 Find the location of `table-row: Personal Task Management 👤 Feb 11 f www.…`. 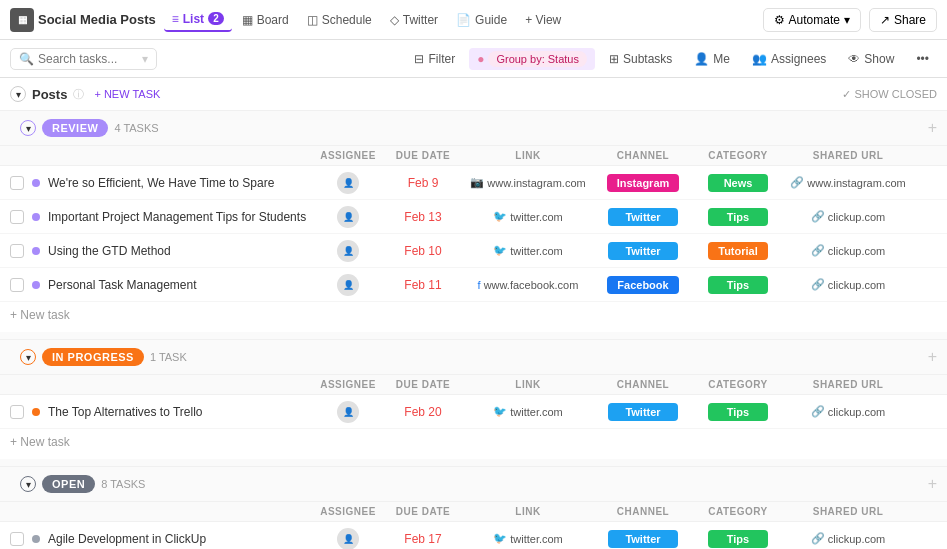

table-row: Personal Task Management 👤 Feb 11 f www.… is located at coordinates (474, 285).